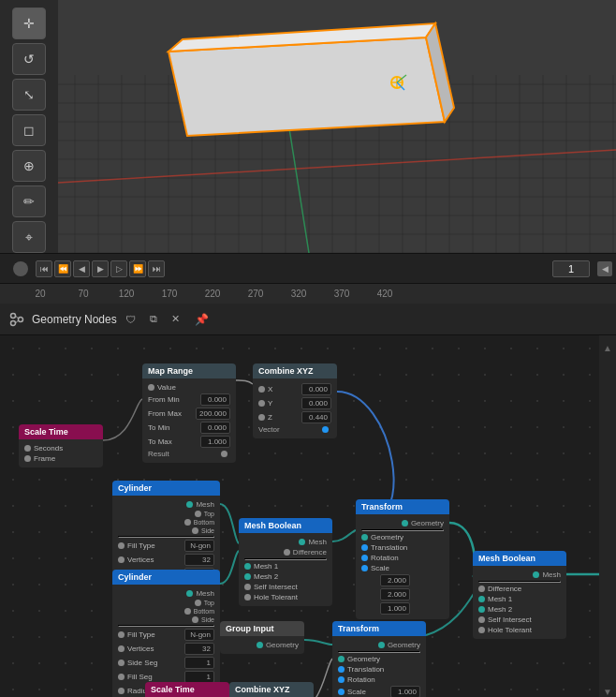 This screenshot has height=697, width=616. Describe the element at coordinates (308, 293) in the screenshot. I see `frame-ruler: 20 70 120 170 220 270 320 370 420` at that location.